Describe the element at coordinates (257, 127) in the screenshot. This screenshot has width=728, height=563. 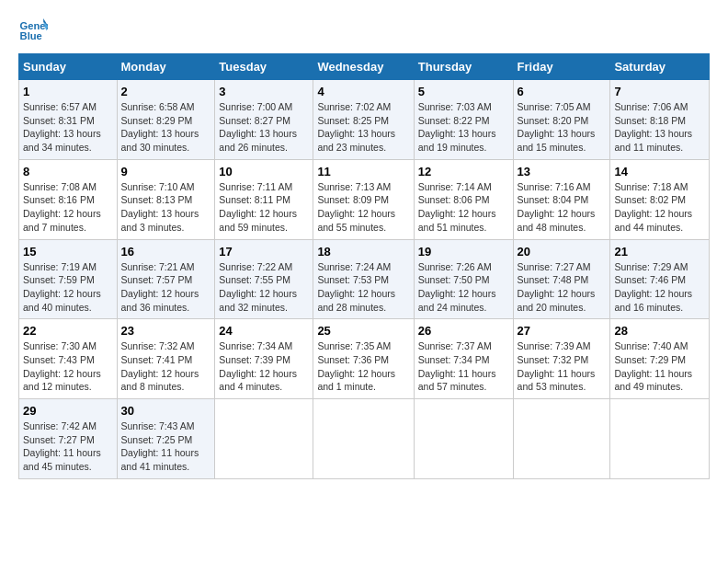
I see `day-info: Sunrise: 7:00 AMSunset: 8:27 PMDaylight:…` at that location.